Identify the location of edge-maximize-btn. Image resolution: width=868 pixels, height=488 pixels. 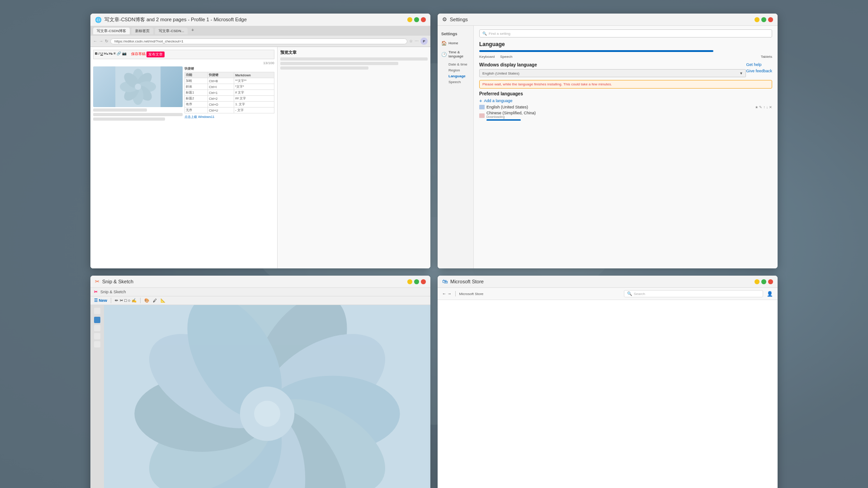
(417, 20).